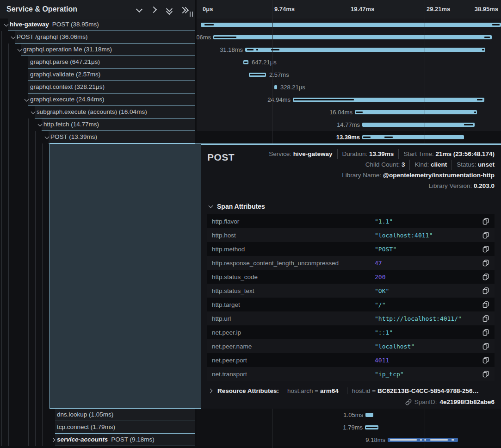  I want to click on span-tree-row: POST (13.39ms), so click(97, 137).